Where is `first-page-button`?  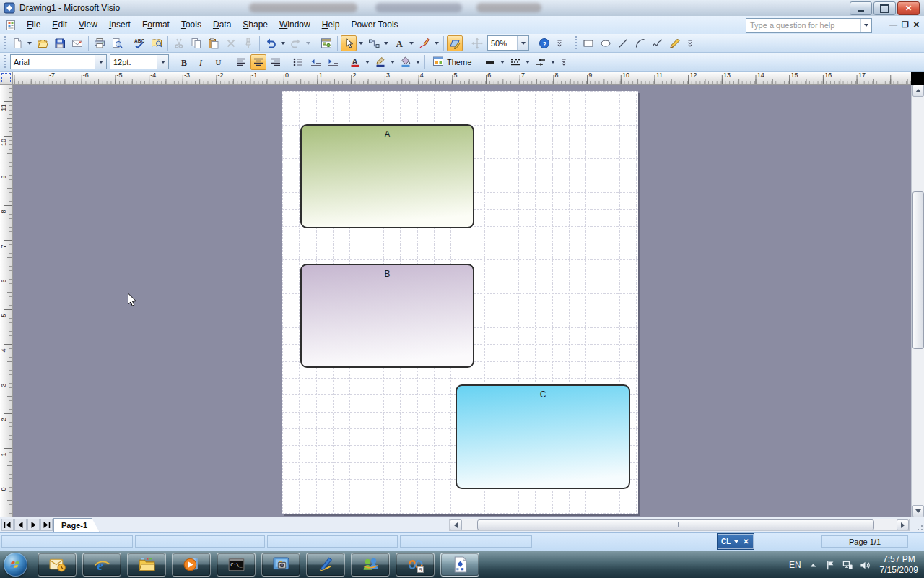
first-page-button is located at coordinates (7, 525).